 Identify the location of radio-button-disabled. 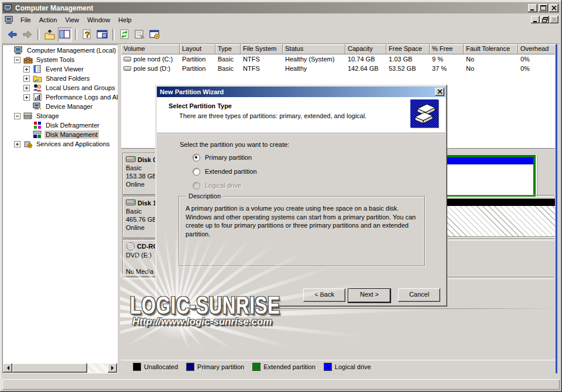
(197, 186).